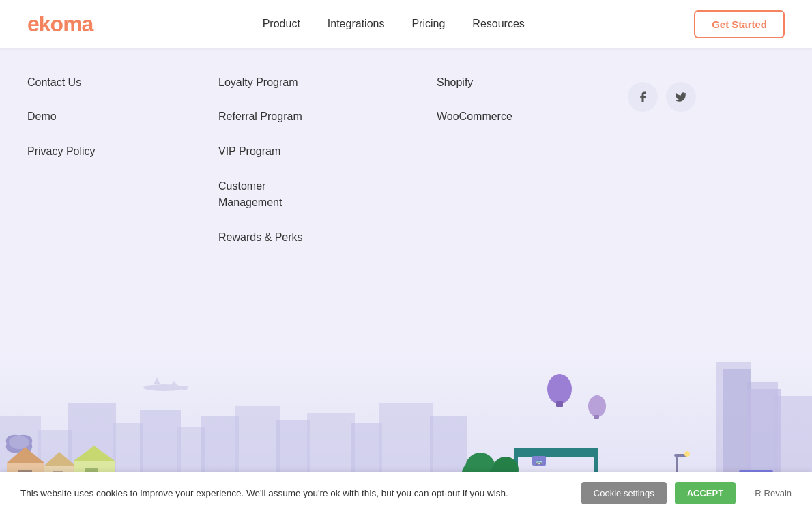 Image resolution: width=812 pixels, height=514 pixels. I want to click on link-customer-management: CustomerManagement, so click(328, 195).